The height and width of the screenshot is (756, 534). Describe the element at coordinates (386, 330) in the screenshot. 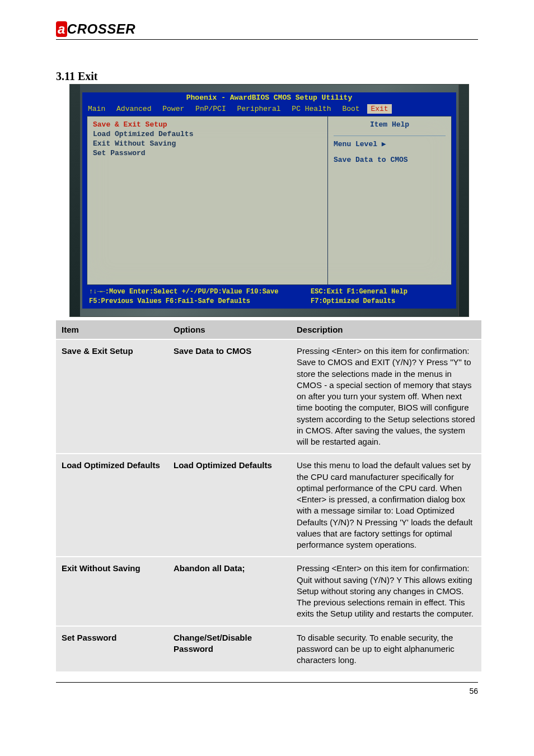

I see `th-description: Description` at that location.